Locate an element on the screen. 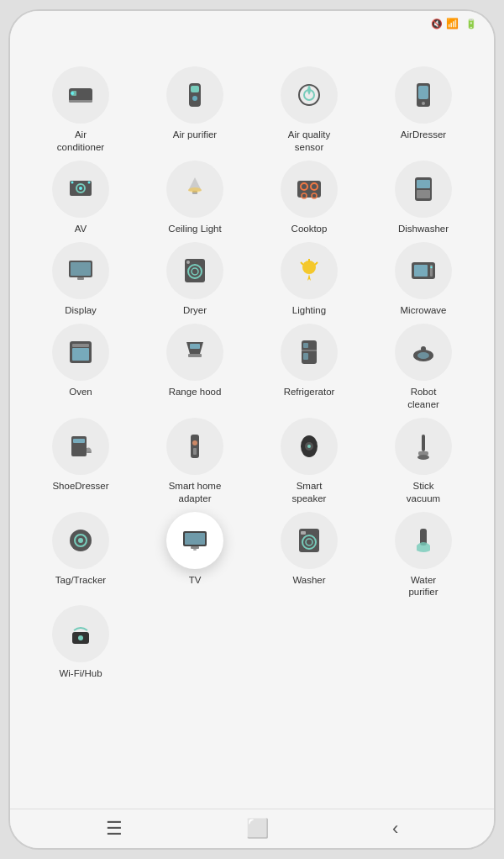 This screenshot has width=504, height=859. label-airdresser: AirDresser is located at coordinates (423, 134).